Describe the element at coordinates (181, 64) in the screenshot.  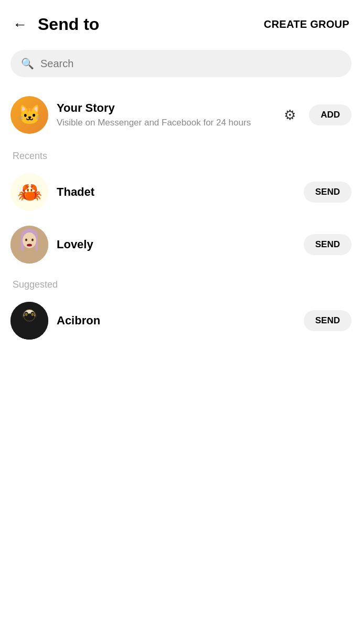
I see `search-bar: 🔍` at that location.